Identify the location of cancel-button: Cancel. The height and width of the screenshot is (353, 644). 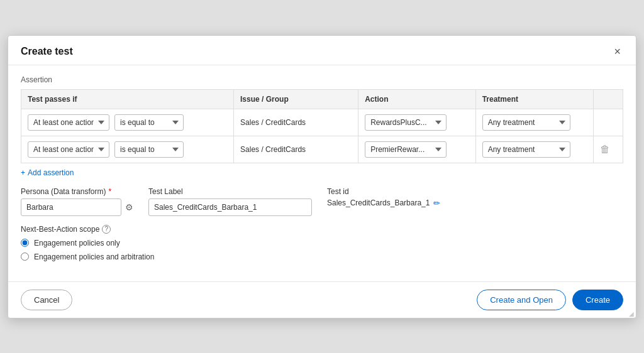
(47, 300).